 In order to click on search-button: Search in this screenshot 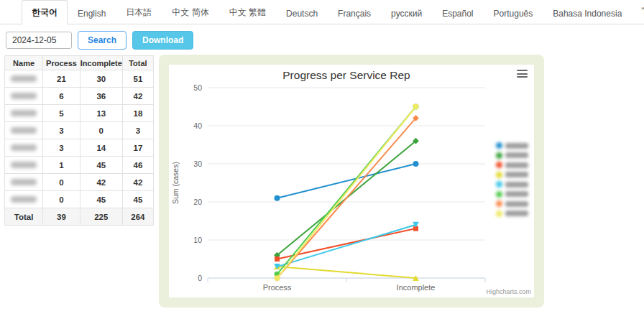, I will do `click(102, 40)`.